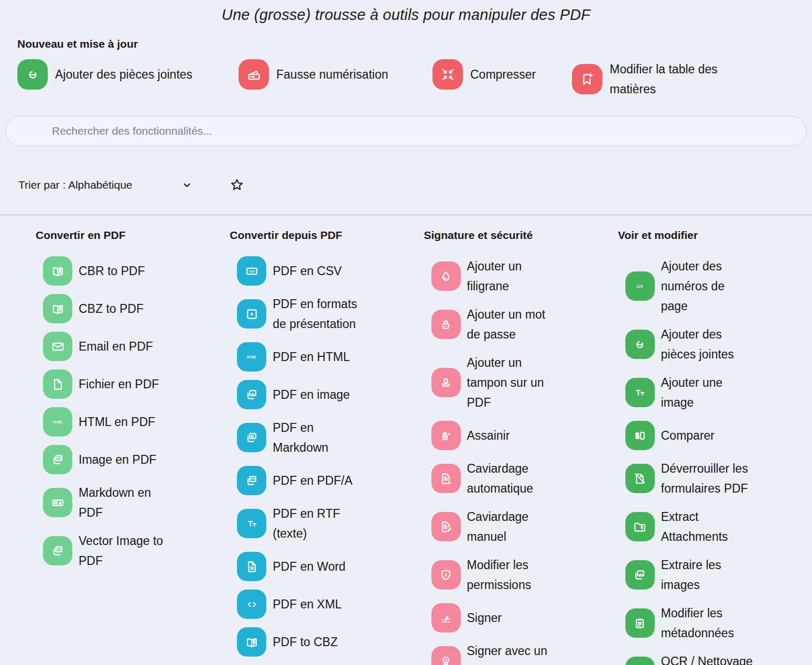 This screenshot has width=812, height=665. What do you see at coordinates (133, 346) in the screenshot?
I see `tool-item: Email en PDF` at bounding box center [133, 346].